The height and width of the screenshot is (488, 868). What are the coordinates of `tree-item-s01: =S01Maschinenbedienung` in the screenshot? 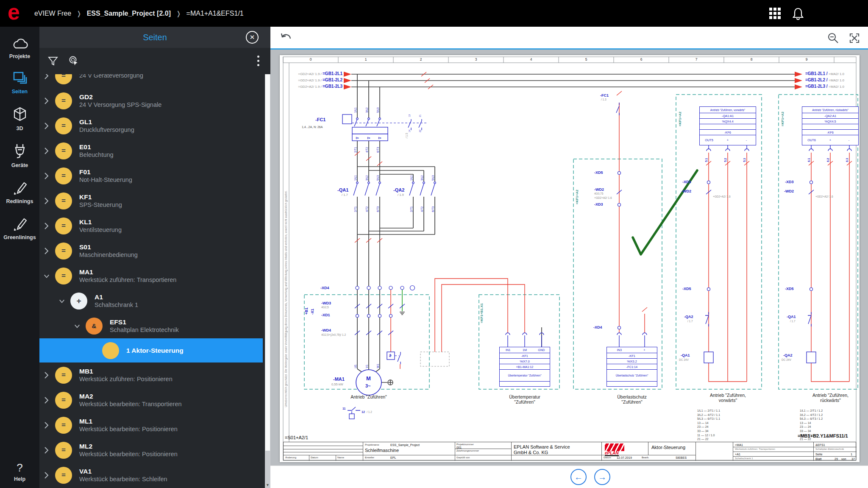 It's located at (155, 251).